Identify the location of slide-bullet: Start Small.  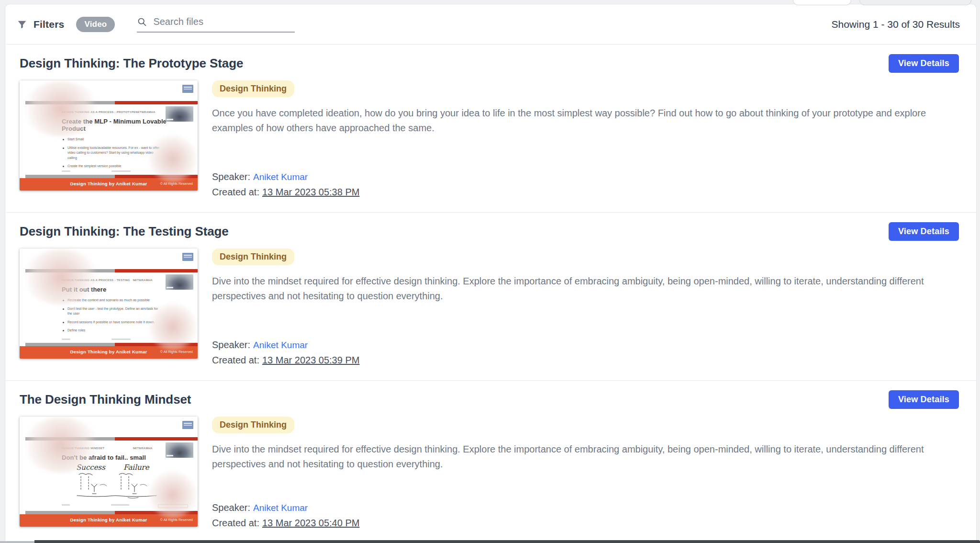
(111, 140).